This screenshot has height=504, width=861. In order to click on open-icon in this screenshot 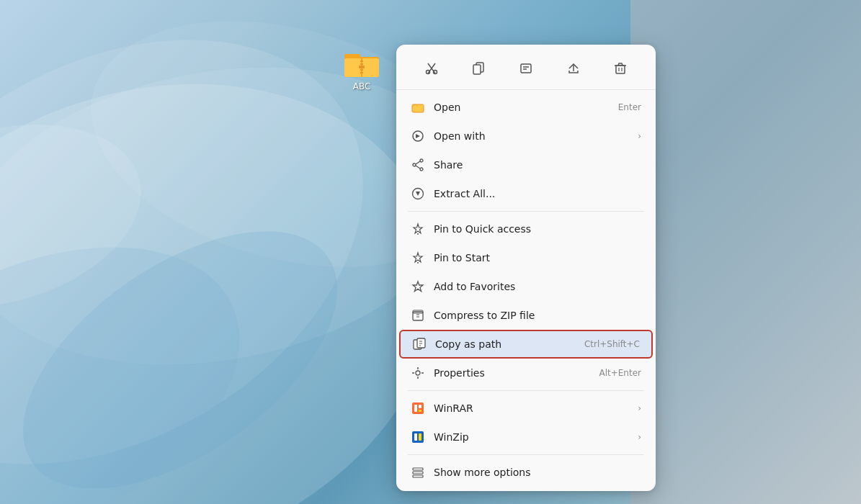, I will do `click(418, 107)`.